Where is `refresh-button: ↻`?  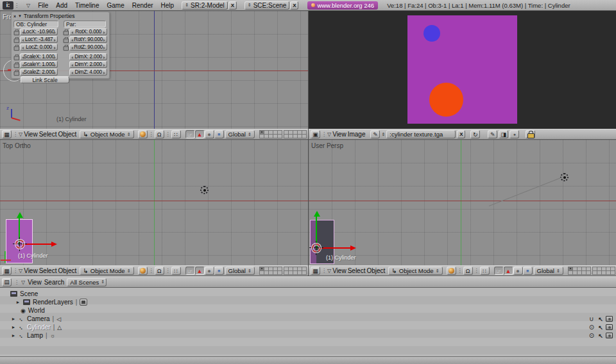 refresh-button: ↻ is located at coordinates (475, 135).